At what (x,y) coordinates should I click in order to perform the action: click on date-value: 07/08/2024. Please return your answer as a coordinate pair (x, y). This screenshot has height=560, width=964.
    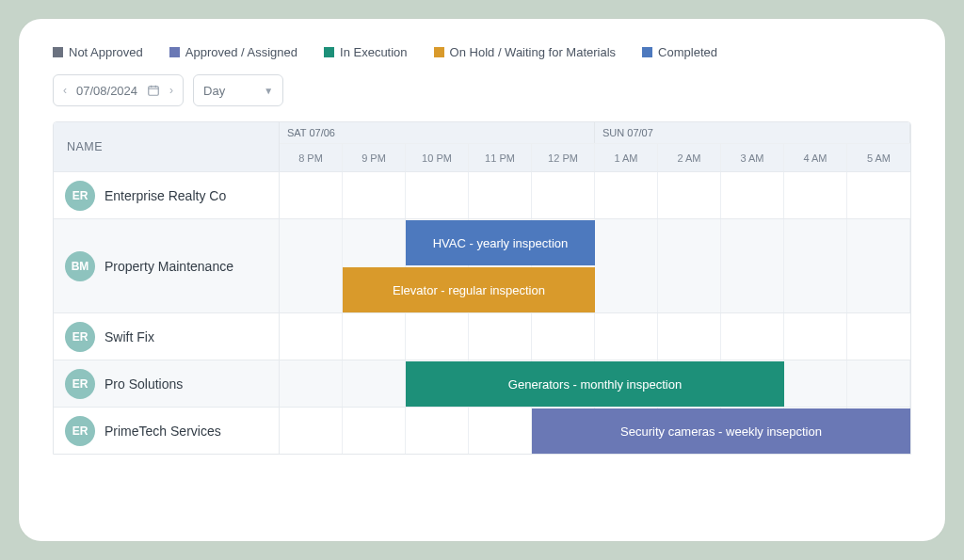
    Looking at the image, I should click on (107, 90).